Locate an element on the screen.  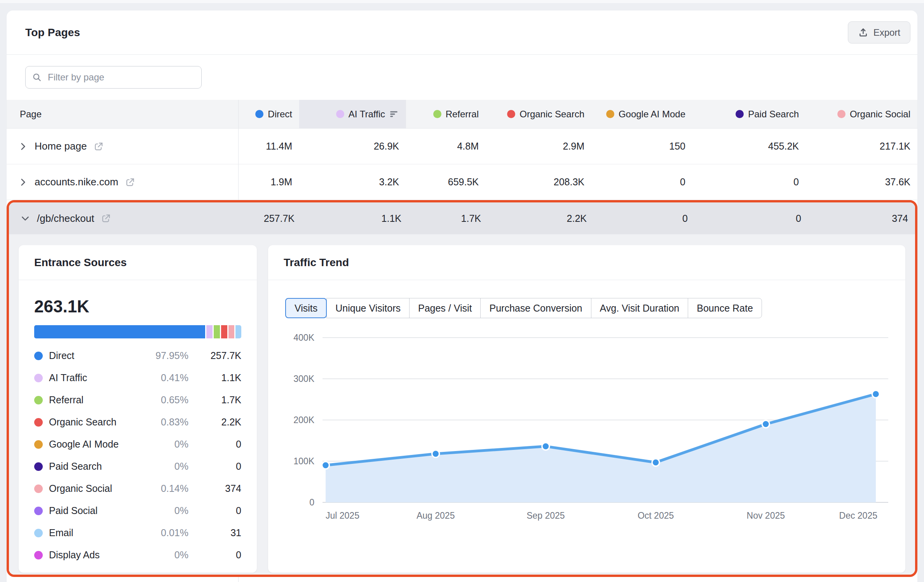
y-axis-label: 200K is located at coordinates (304, 420).